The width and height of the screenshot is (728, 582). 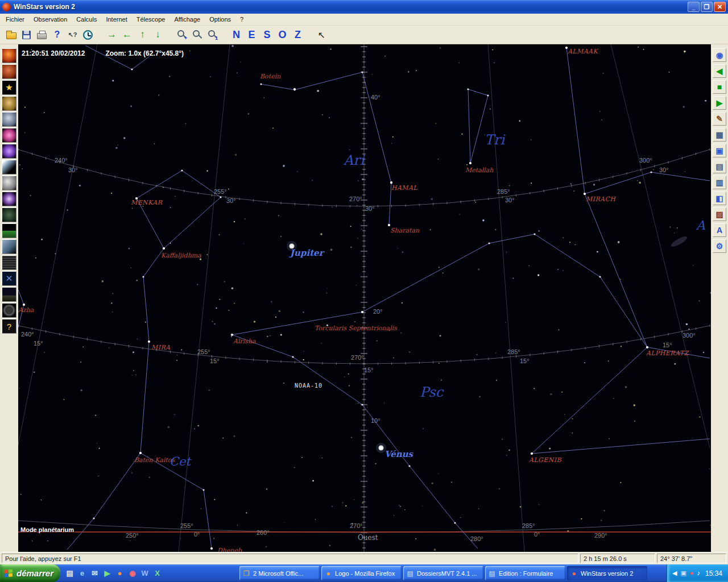 I want to click on menu-item-4: Internet, so click(x=116, y=19).